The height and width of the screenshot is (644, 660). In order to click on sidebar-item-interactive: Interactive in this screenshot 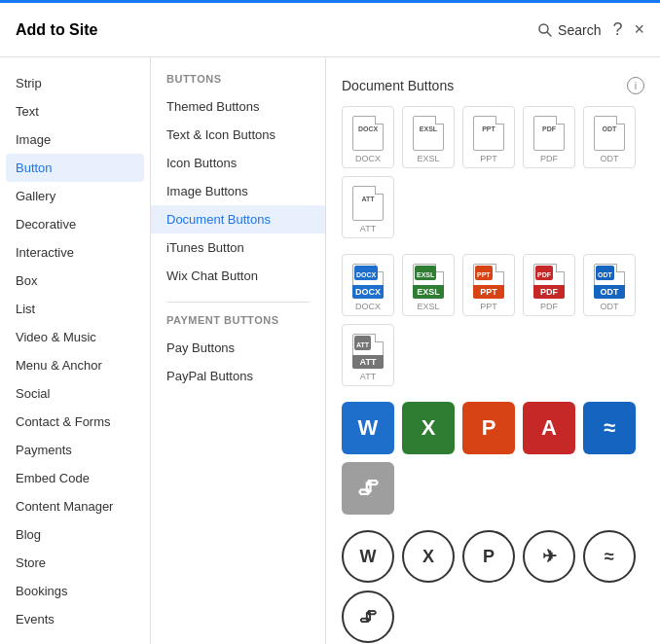, I will do `click(75, 253)`.